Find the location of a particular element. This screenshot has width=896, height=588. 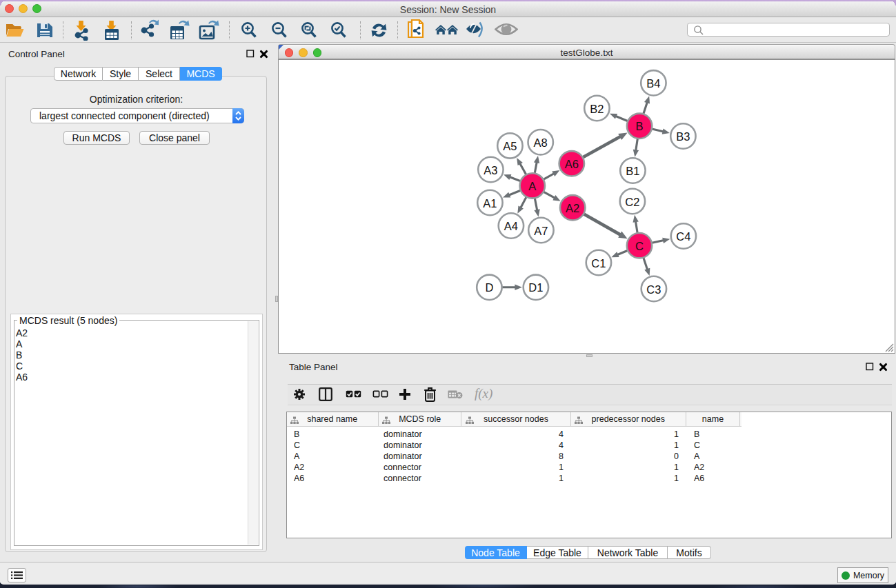

svg-text: C2 is located at coordinates (632, 202).